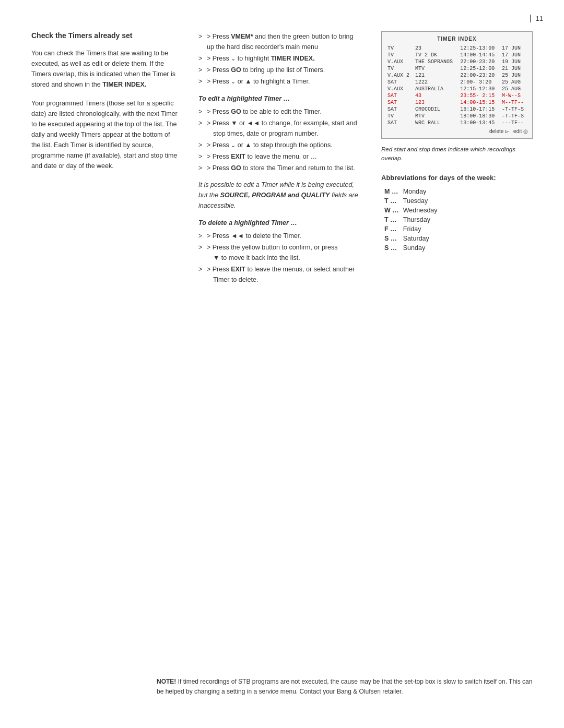 The height and width of the screenshot is (728, 564). Describe the element at coordinates (479, 55) in the screenshot. I see `timer-time: 14:00-14:45` at that location.